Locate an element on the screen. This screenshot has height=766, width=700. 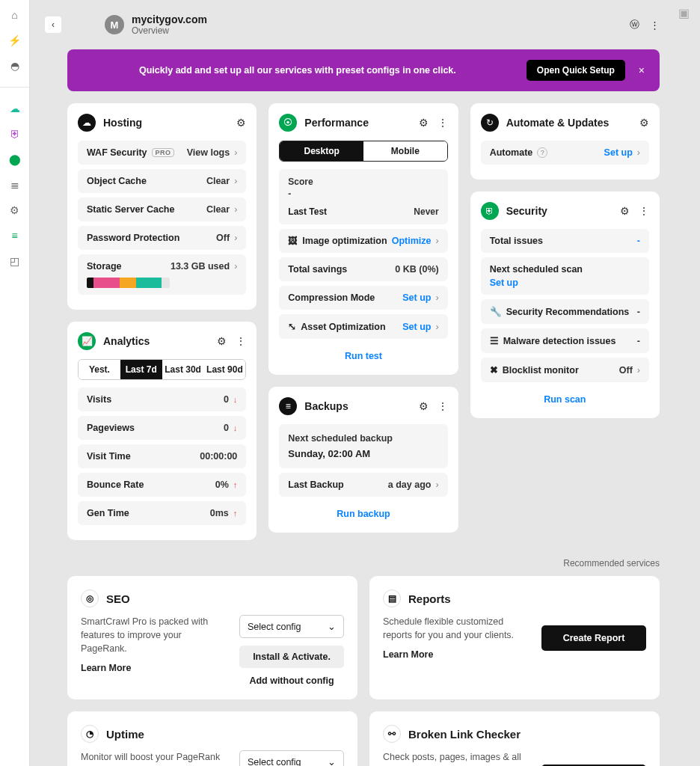
performance-more-icon: ⋮ is located at coordinates (443, 123).